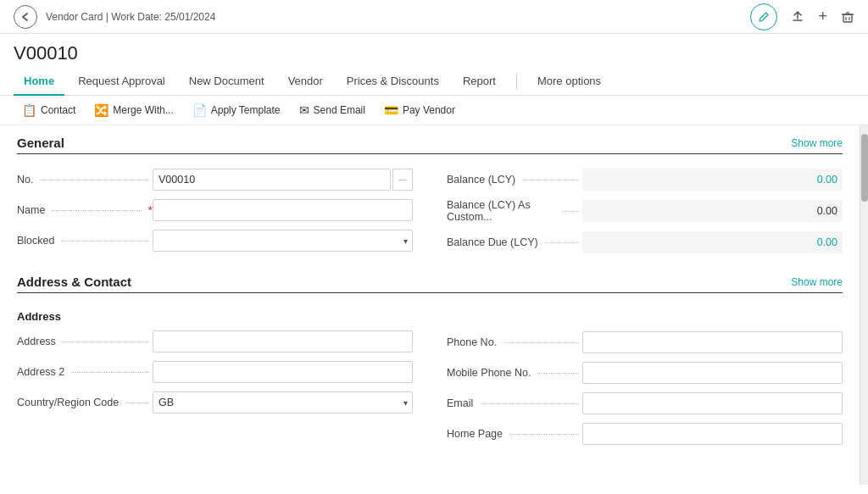 This screenshot has width=868, height=494. I want to click on scrollbar-thumb, so click(865, 168).